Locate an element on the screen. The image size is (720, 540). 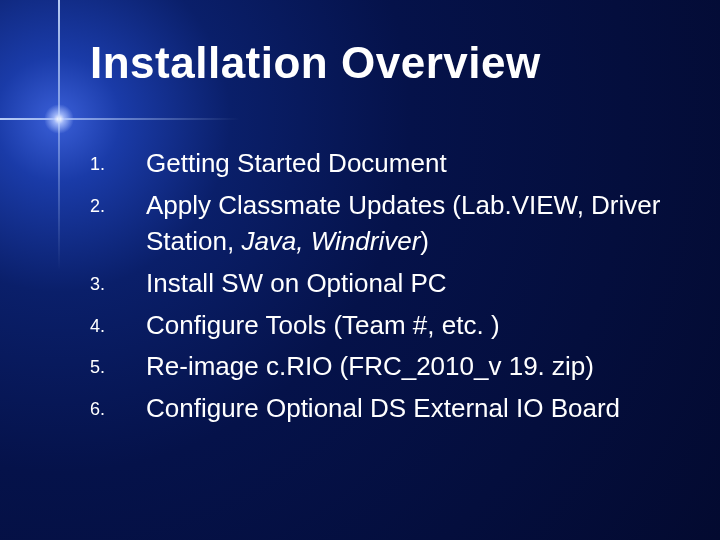
slide-title: Installation Overview is located at coordinates (380, 63).